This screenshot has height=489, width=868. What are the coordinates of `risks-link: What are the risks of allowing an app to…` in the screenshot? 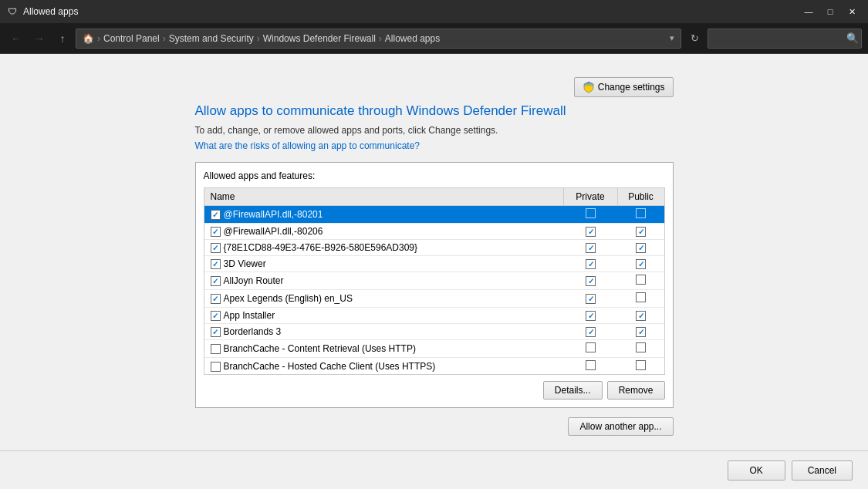 It's located at (307, 146).